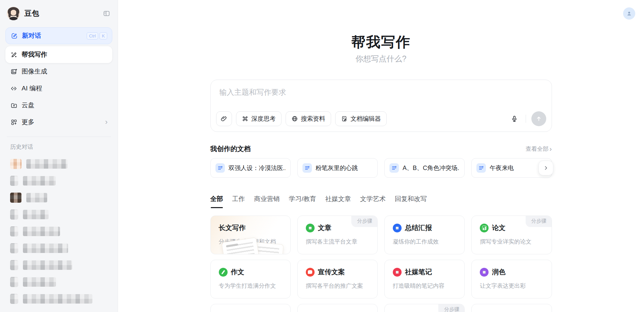 This screenshot has width=644, height=312. Describe the element at coordinates (425, 235) in the screenshot. I see `template-card-summary-report: 总结汇报 凝练你的工作成效 分步骤` at that location.